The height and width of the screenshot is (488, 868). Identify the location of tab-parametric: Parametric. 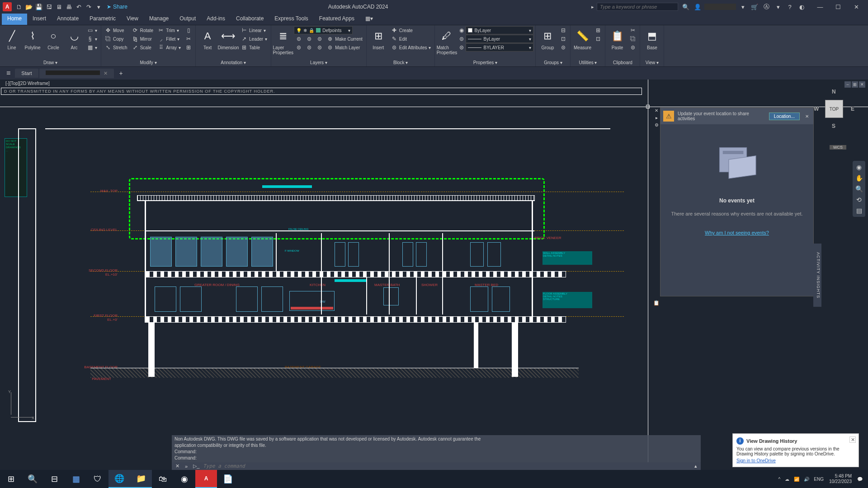
(103, 19).